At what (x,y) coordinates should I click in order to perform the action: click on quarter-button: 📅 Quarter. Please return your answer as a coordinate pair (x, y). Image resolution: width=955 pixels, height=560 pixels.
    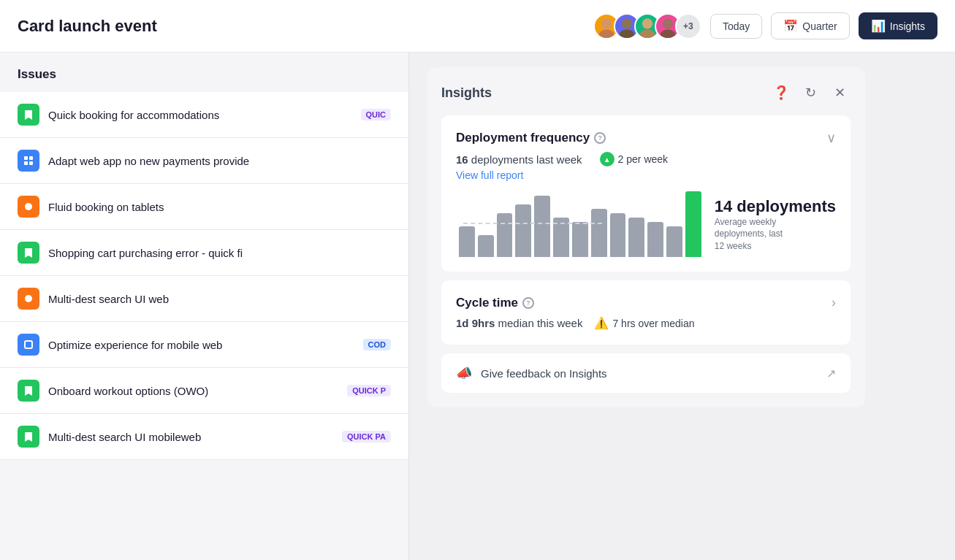
    Looking at the image, I should click on (810, 26).